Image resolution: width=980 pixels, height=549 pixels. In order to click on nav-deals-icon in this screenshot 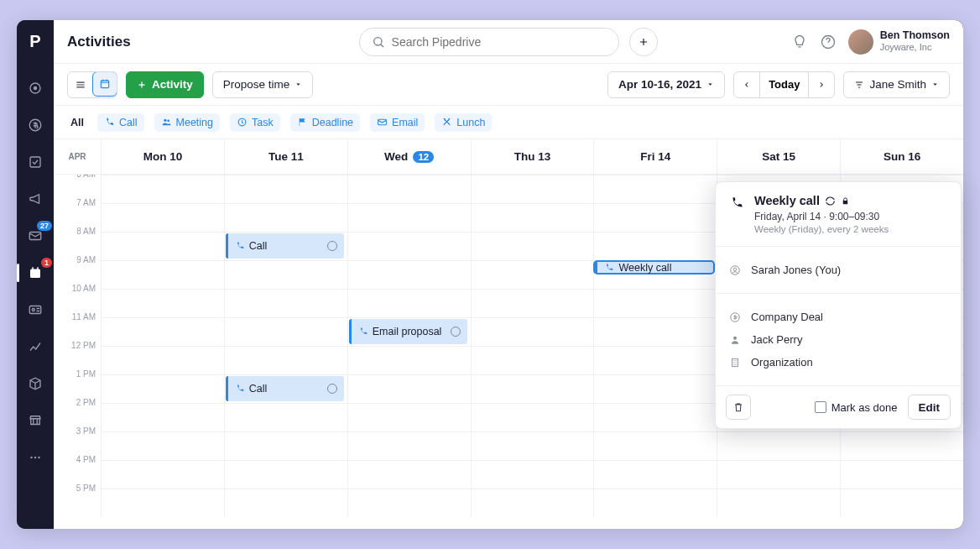, I will do `click(35, 125)`.